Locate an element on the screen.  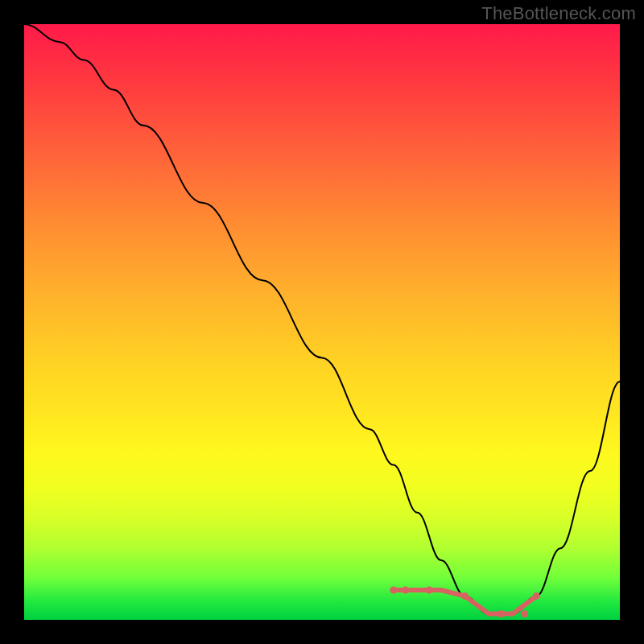
watermark-text: TheBottleneck.com is located at coordinates (559, 14).